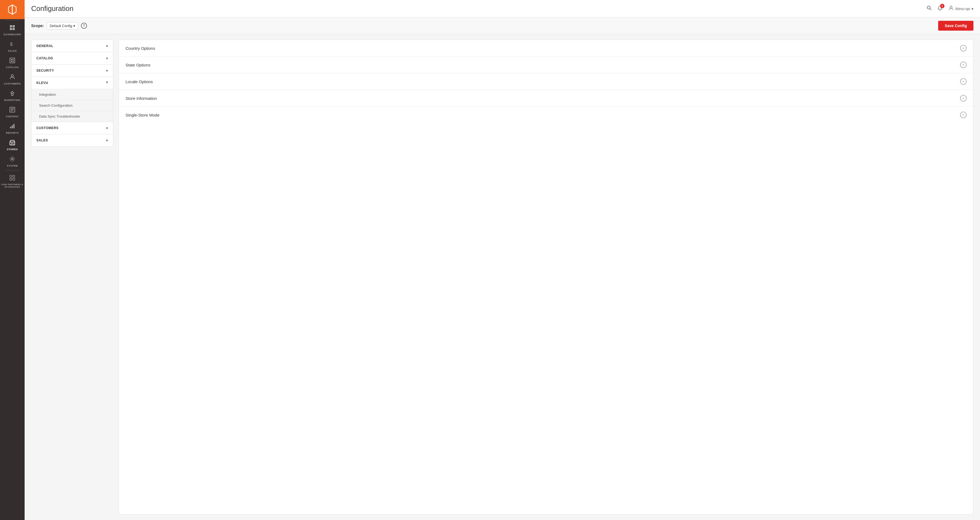 The width and height of the screenshot is (980, 520). What do you see at coordinates (12, 110) in the screenshot?
I see `content-icon` at bounding box center [12, 110].